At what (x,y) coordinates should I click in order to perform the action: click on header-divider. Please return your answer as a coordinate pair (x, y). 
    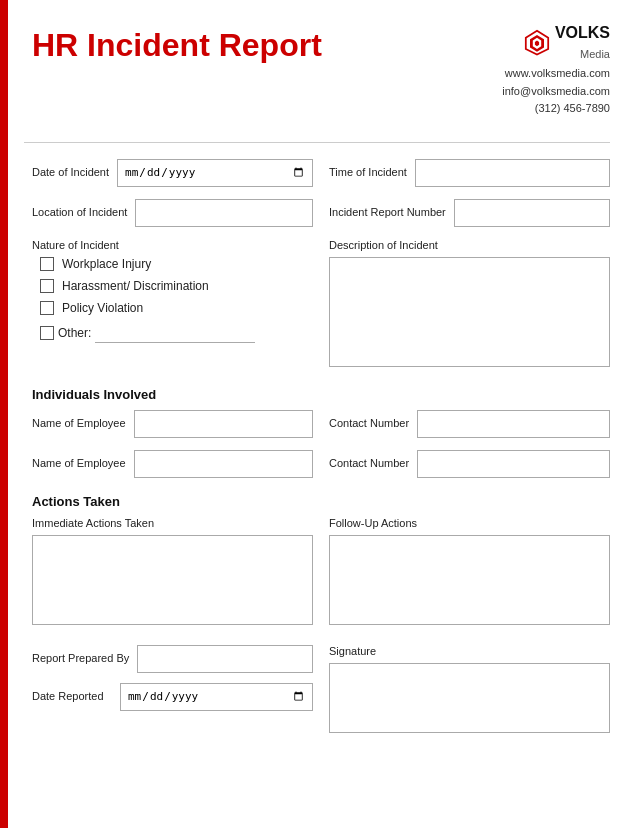
    Looking at the image, I should click on (317, 142).